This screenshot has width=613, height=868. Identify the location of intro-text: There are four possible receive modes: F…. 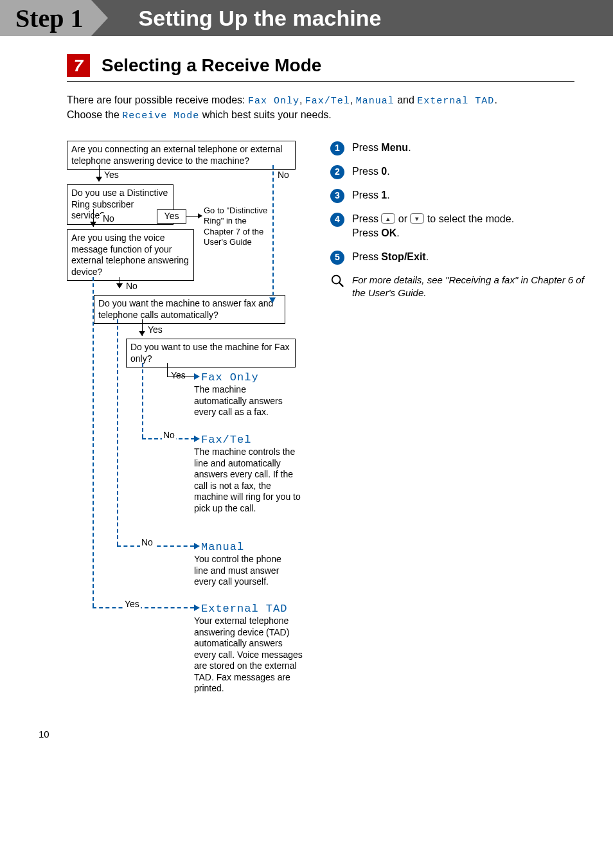
(314, 108).